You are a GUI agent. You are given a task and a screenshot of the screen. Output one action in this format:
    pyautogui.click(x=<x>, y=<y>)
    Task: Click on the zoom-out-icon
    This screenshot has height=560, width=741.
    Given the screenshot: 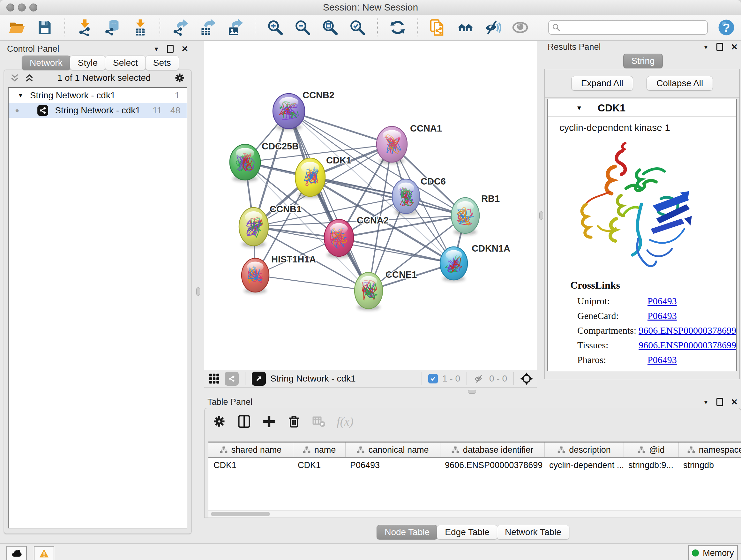 What is the action you would take?
    pyautogui.click(x=302, y=27)
    